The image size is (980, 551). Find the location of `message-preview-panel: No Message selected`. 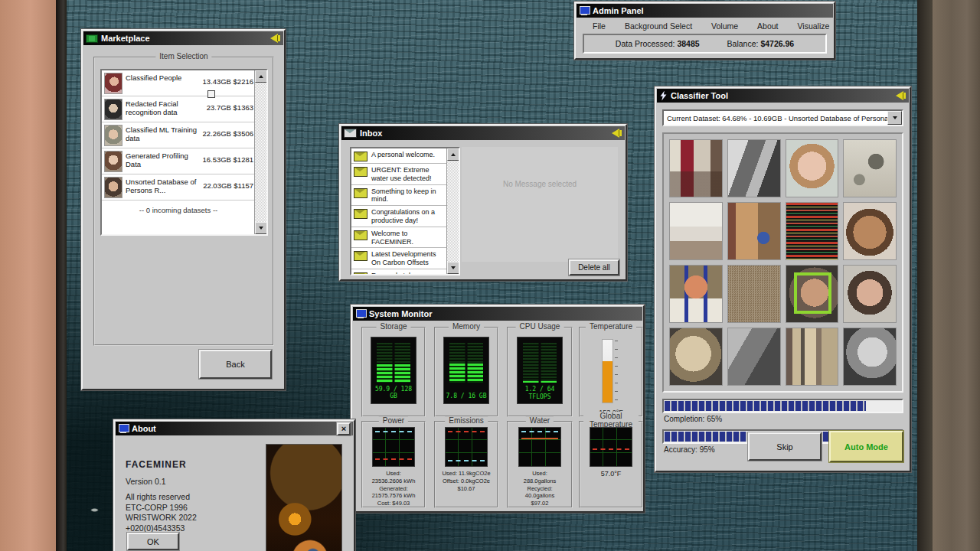

message-preview-panel: No Message selected is located at coordinates (540, 204).